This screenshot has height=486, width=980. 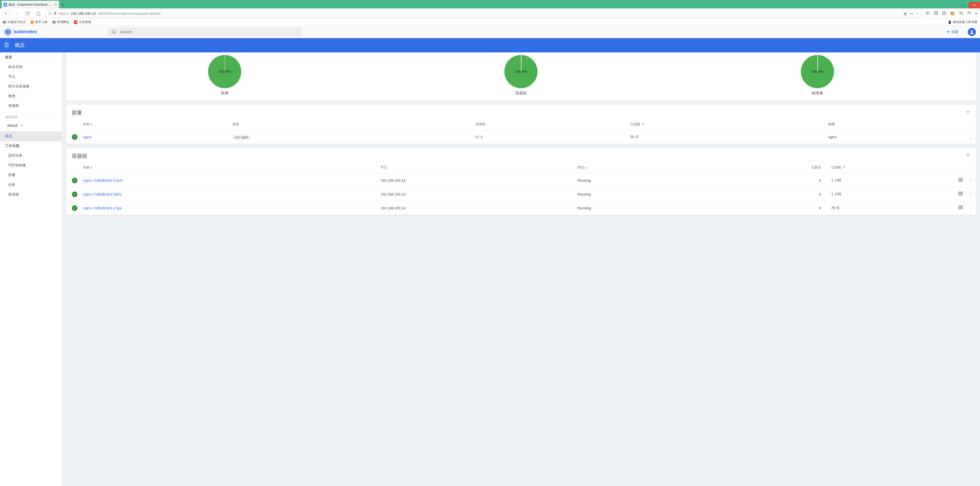 I want to click on folder-icon, so click(x=54, y=22).